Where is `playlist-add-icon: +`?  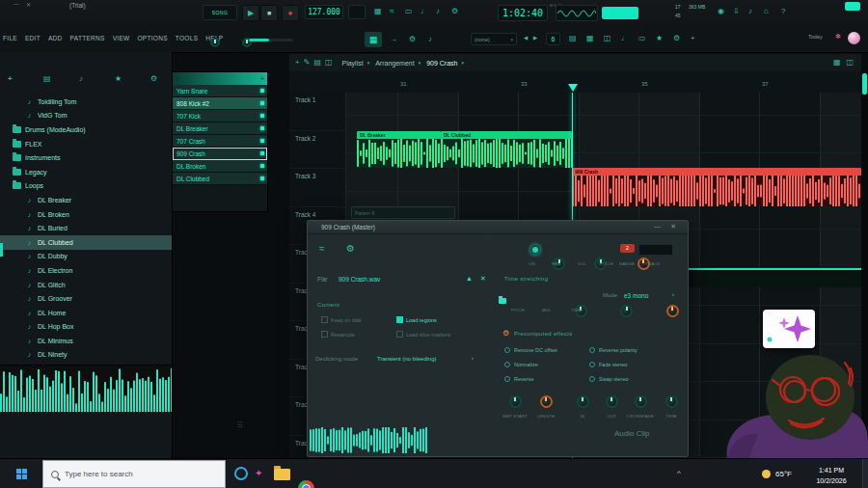
playlist-add-icon: + is located at coordinates (297, 63).